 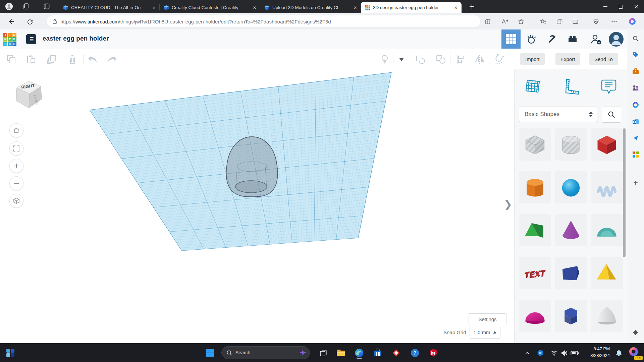 What do you see at coordinates (16, 130) in the screenshot?
I see `home-view-button` at bounding box center [16, 130].